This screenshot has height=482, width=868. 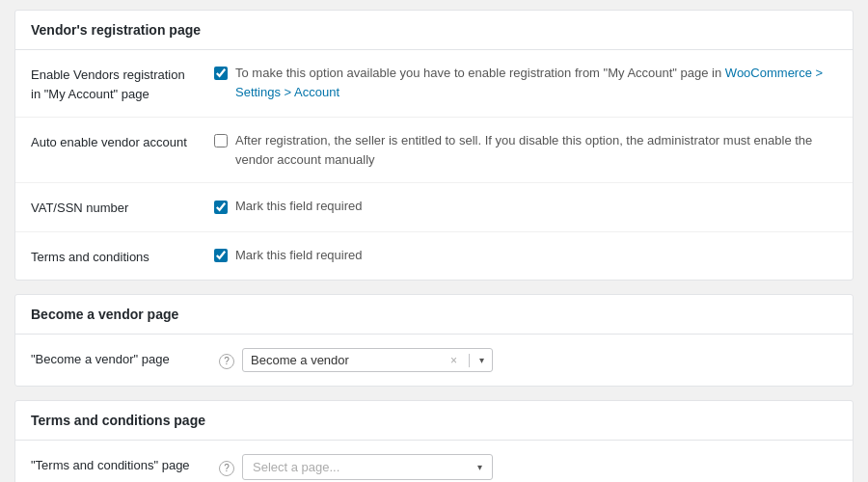 What do you see at coordinates (529, 83) in the screenshot?
I see `woocommerce-settings-link: WooCommerce > Settings > Account` at bounding box center [529, 83].